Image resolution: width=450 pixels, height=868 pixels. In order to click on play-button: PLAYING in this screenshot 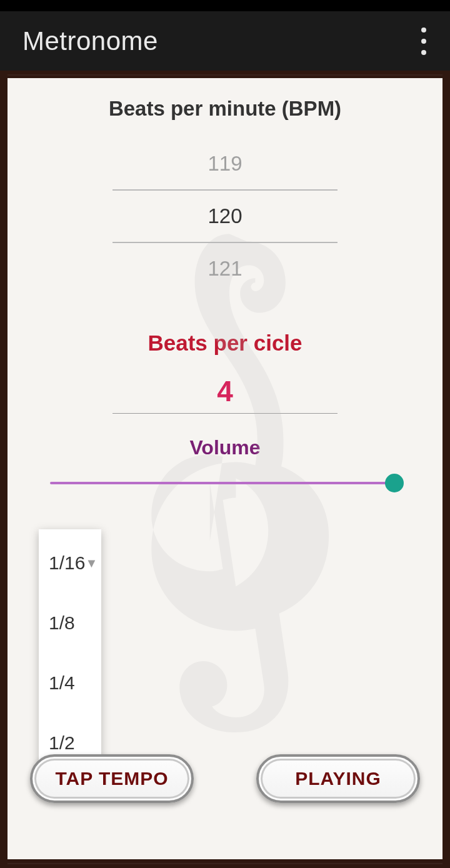, I will do `click(338, 779)`.